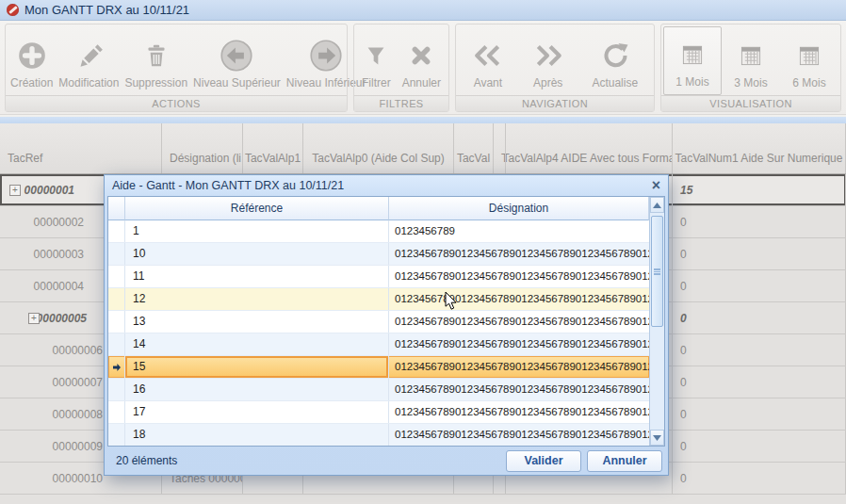  I want to click on chevrons-left-icon, so click(488, 56).